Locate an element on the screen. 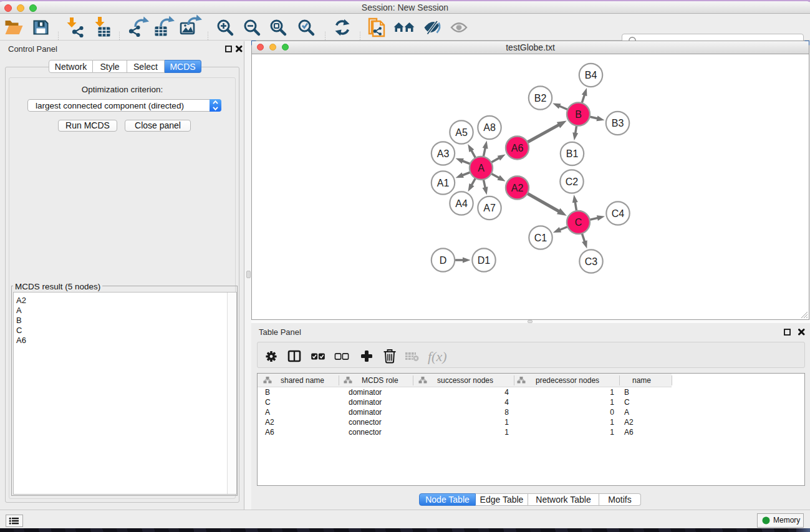  svg-text: A5 is located at coordinates (461, 132).